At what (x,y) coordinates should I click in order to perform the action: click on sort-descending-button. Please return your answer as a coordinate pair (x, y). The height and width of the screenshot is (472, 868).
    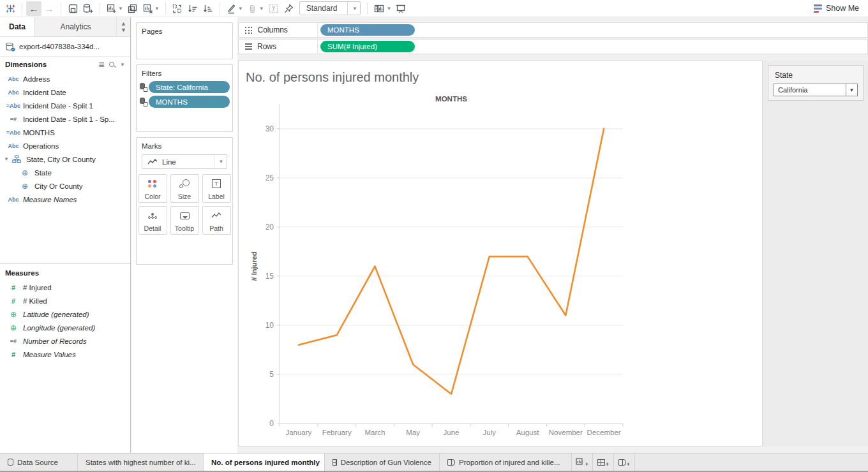
    Looking at the image, I should click on (208, 9).